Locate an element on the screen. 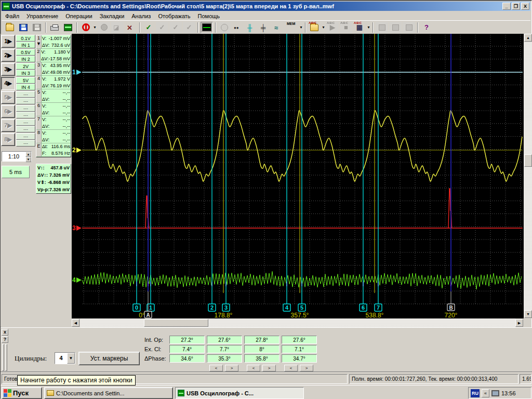 This screenshot has width=532, height=399. taskbar-item-explorer: C:\Documents and Settin... is located at coordinates (109, 393).